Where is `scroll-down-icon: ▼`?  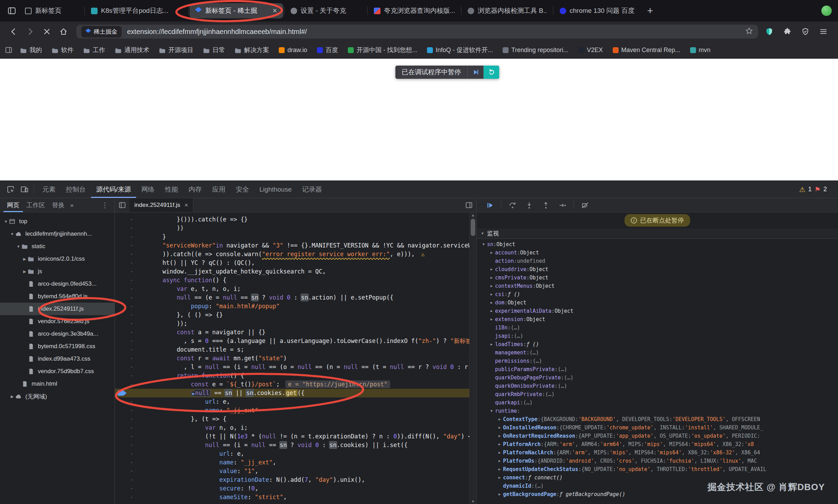
scroll-down-icon: ▼ is located at coordinates (473, 501).